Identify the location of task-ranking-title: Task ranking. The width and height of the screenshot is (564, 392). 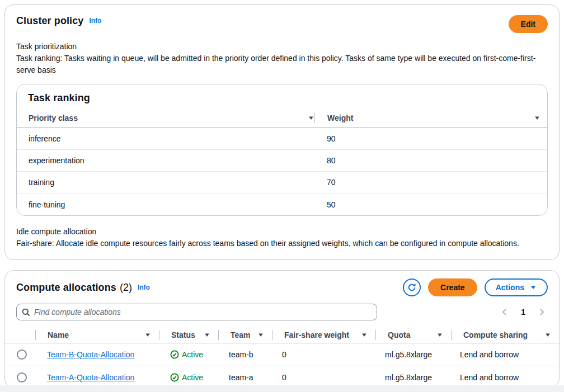
(282, 98).